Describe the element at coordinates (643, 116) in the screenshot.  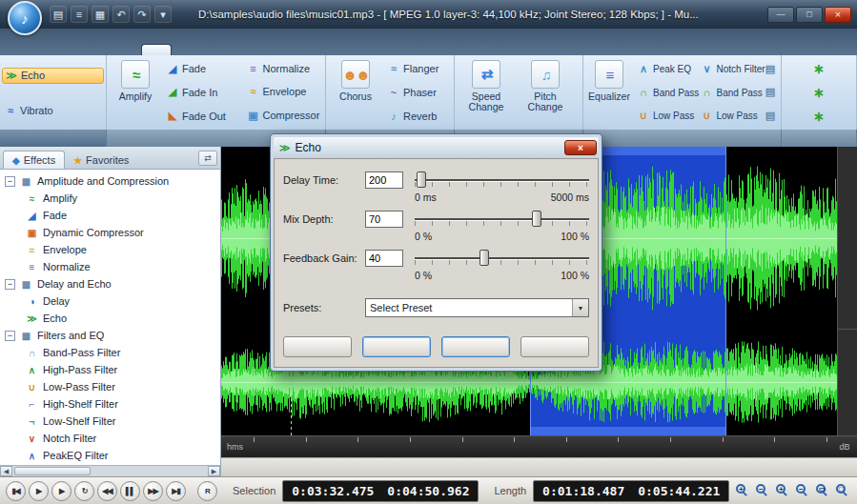
I see `low-pass-icon: ∪` at that location.